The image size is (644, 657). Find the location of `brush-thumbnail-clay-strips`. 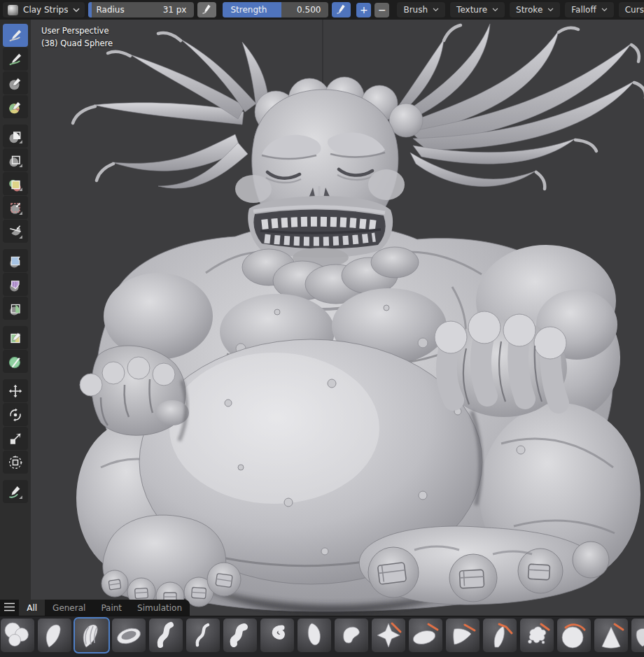

brush-thumbnail-clay-strips is located at coordinates (92, 635).